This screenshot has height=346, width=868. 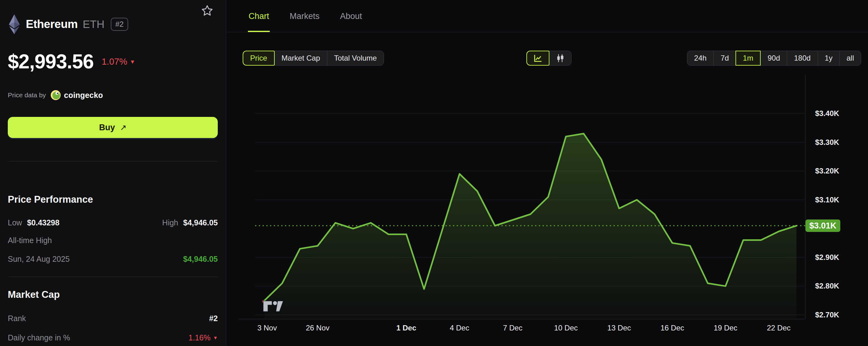 I want to click on price-change-percent: 1.07%, so click(x=115, y=62).